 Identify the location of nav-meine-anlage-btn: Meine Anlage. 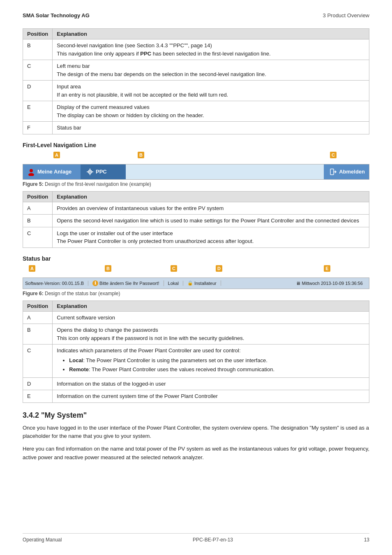
(52, 172).